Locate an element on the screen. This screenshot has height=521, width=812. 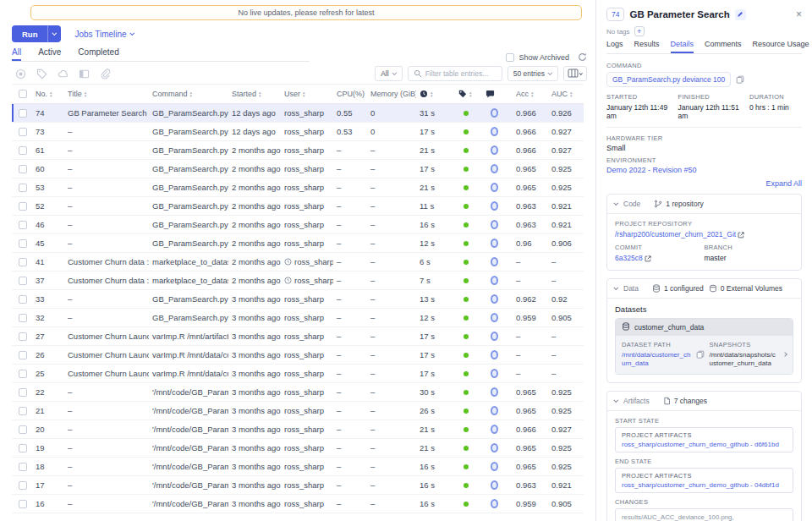
table-row: 60–GB_ParamSearch.py de2 months agoross_… is located at coordinates (298, 169).